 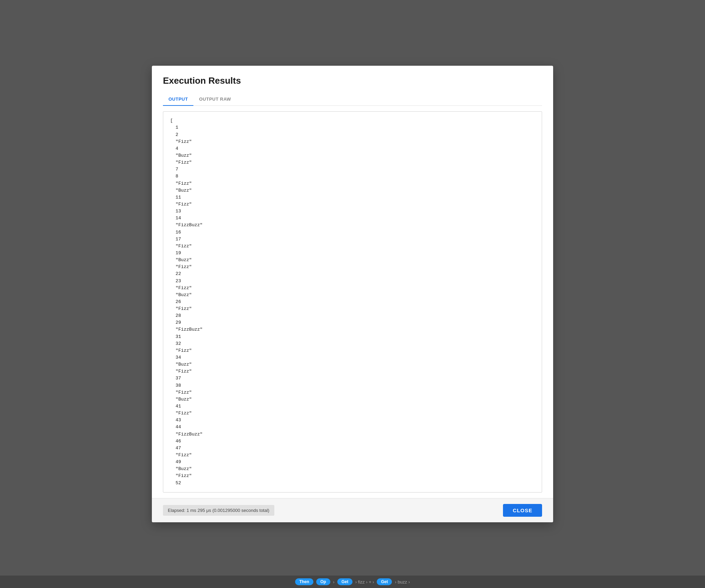 I want to click on hint-arrow-3: › buzz ›, so click(x=402, y=582).